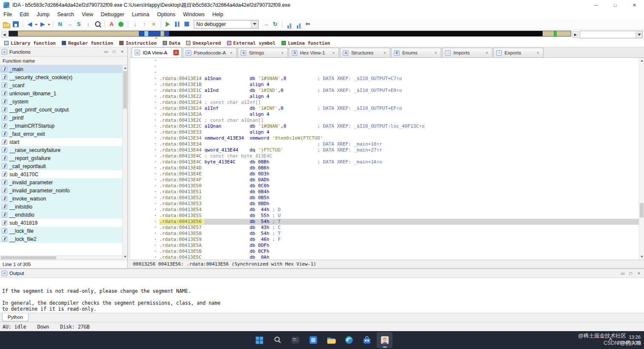  Describe the element at coordinates (365, 53) in the screenshot. I see `tab-structures: AStructures×` at that location.